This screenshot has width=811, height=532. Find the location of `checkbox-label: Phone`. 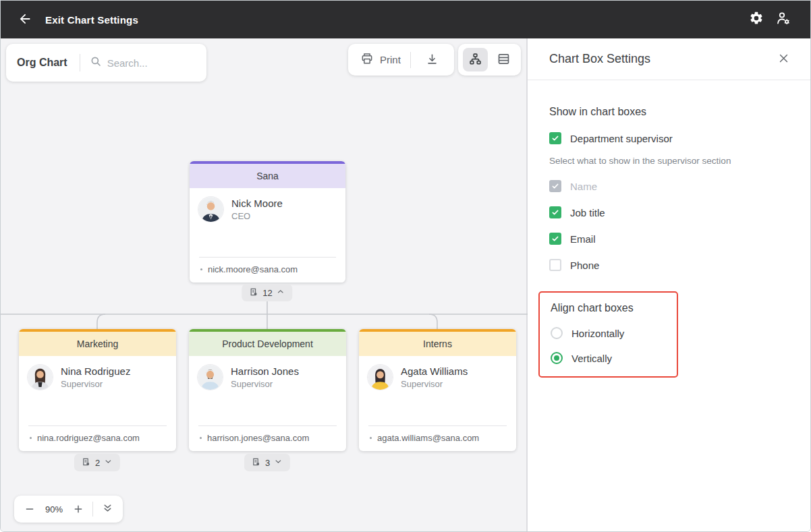

checkbox-label: Phone is located at coordinates (584, 266).